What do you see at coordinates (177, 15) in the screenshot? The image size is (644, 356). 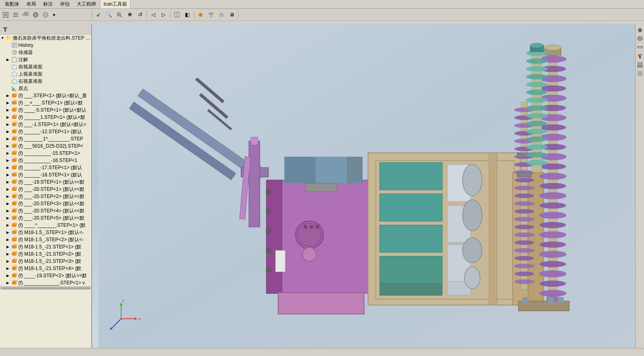 I see `section-icon` at bounding box center [177, 15].